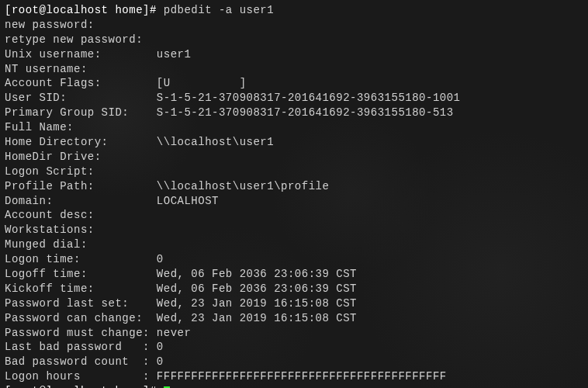 The height and width of the screenshot is (388, 588). I want to click on logon-time-line: Logon time: 0, so click(294, 259).